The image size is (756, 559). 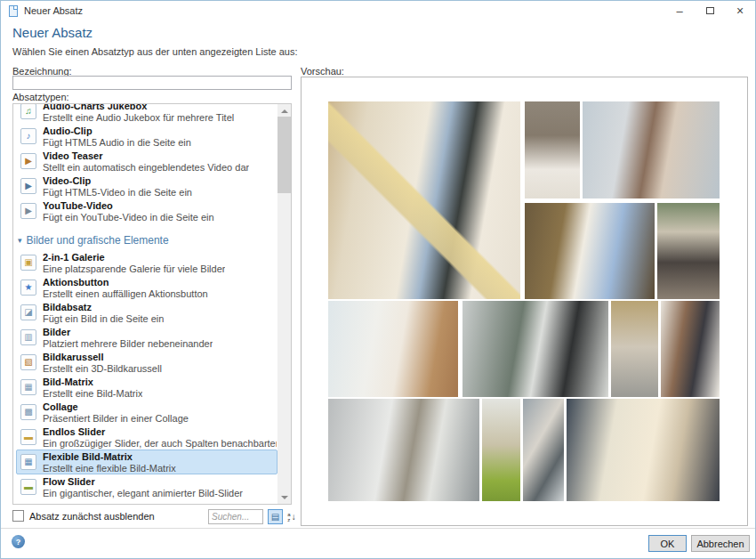 I want to click on list-item-bilder: ▥ BilderPlatziert mehrere Bilder nebenei…, so click(x=147, y=337).